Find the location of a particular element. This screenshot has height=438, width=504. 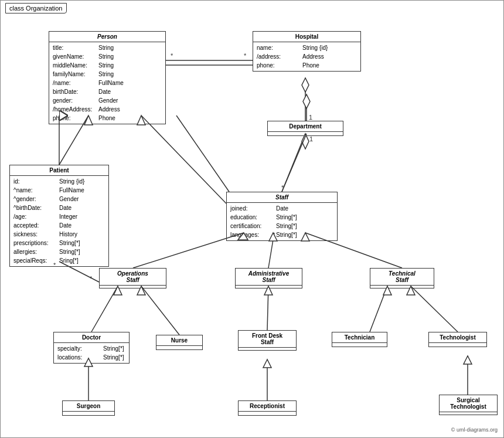

department-body is located at coordinates (305, 134).